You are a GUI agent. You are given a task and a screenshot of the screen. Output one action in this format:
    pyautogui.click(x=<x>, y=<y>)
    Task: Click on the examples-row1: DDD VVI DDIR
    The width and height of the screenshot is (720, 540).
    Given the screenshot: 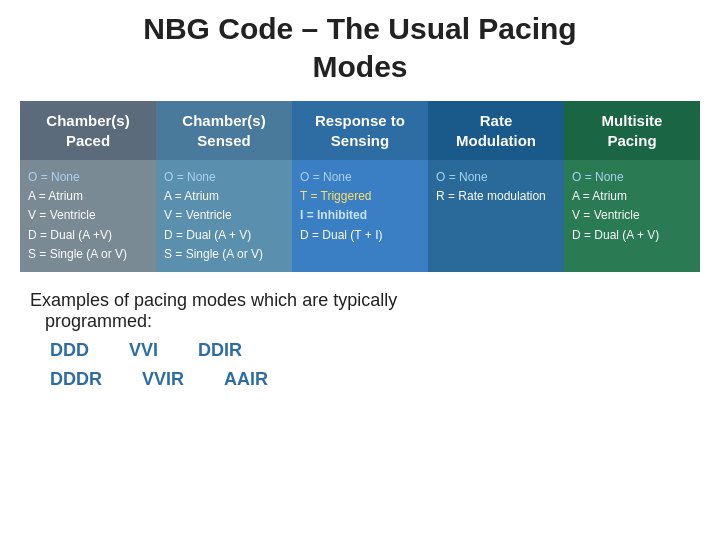 What is the action you would take?
    pyautogui.click(x=375, y=350)
    